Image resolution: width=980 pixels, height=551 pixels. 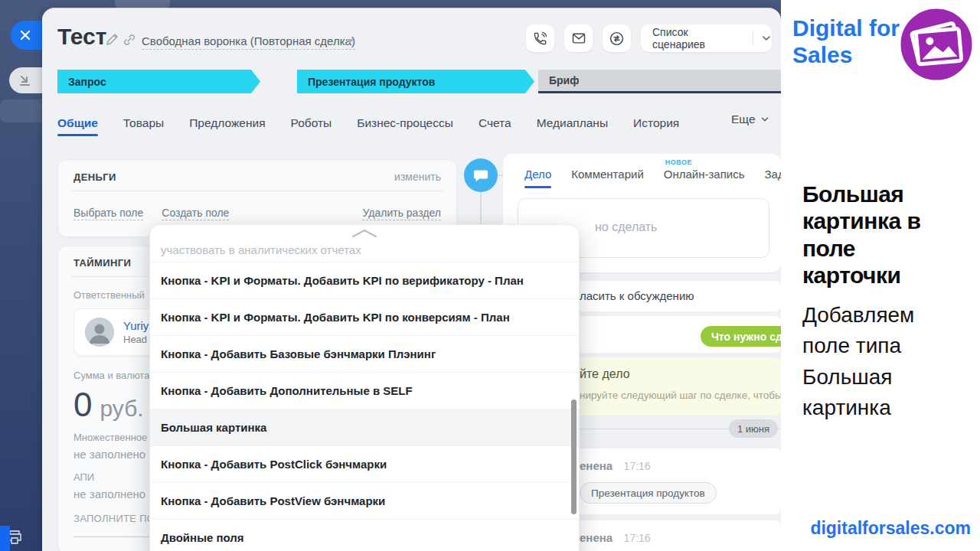 I want to click on stage-brief: Бриф, so click(x=675, y=81).